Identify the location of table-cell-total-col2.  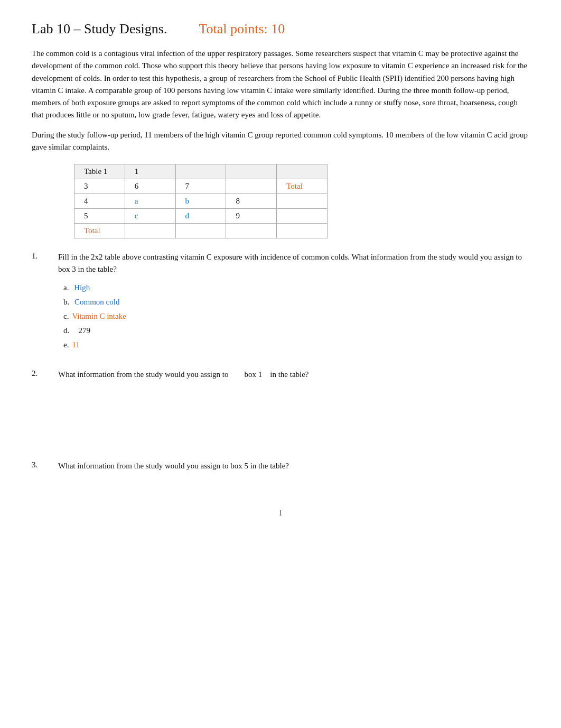
(150, 231).